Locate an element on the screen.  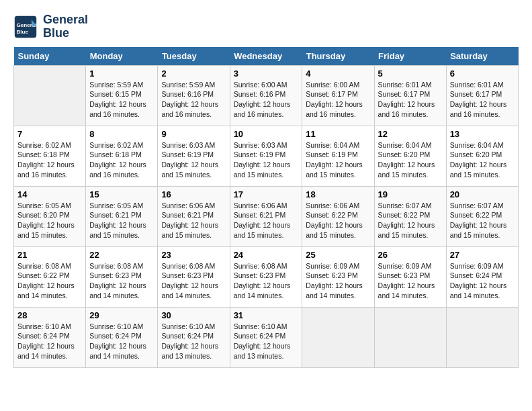
calendar-cell: 12Sunrise: 6:04 AMSunset: 6:20 PMDayligh… is located at coordinates (410, 156).